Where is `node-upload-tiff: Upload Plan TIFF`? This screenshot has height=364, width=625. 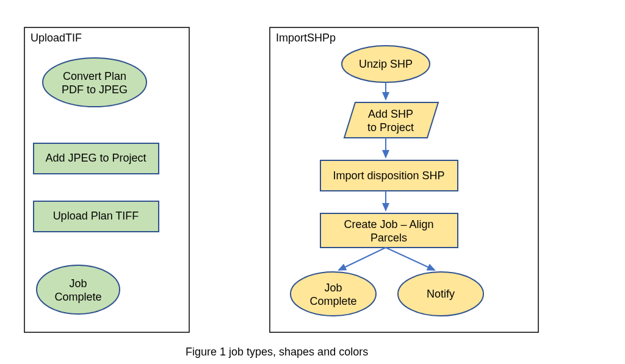 node-upload-tiff: Upload Plan TIFF is located at coordinates (96, 216).